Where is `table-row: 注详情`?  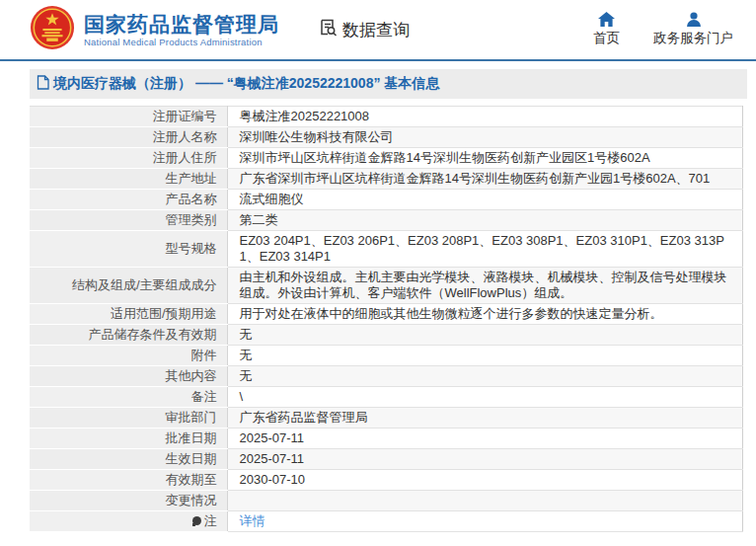
table-row: 注详情 is located at coordinates (387, 521).